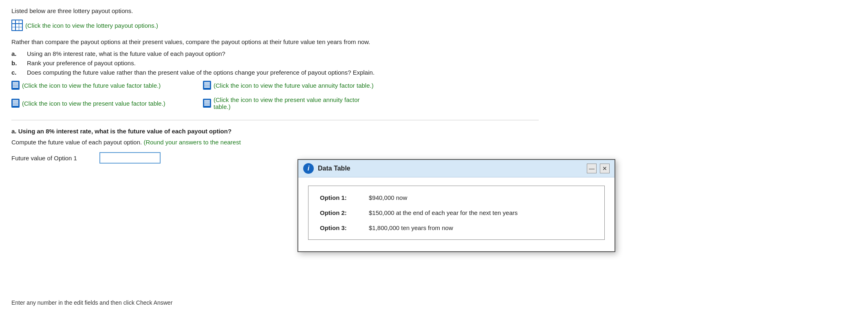 This screenshot has width=868, height=310. What do you see at coordinates (456, 215) in the screenshot?
I see `modal-body: Option 1: $940,000 now Option 2: $150,00…` at bounding box center [456, 215].